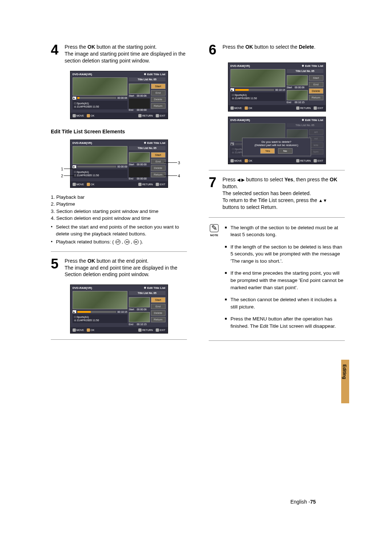 Image resolution: width=392 pixels, height=541 pixels. What do you see at coordinates (269, 50) in the screenshot?
I see `step-body: Press the OK button to select the Delete…` at bounding box center [269, 50].